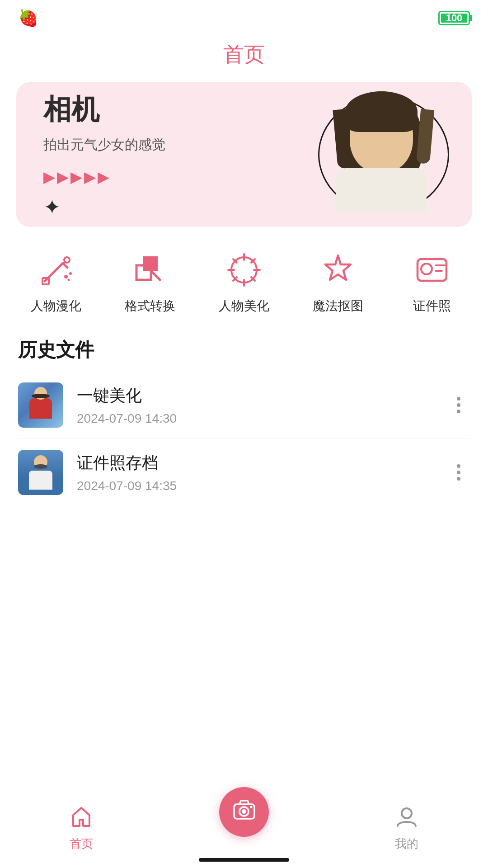 Image resolution: width=488 pixels, height=868 pixels. Describe the element at coordinates (262, 463) in the screenshot. I see `history-name-2: 证件照存档` at that location.